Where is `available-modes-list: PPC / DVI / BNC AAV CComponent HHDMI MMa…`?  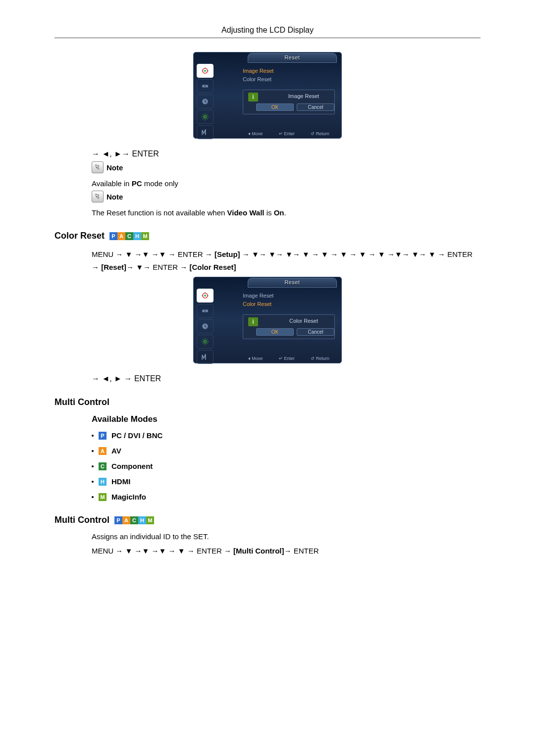 available-modes-list: PPC / DVI / BNC AAV CComponent HHDMI MMa… is located at coordinates (286, 466).